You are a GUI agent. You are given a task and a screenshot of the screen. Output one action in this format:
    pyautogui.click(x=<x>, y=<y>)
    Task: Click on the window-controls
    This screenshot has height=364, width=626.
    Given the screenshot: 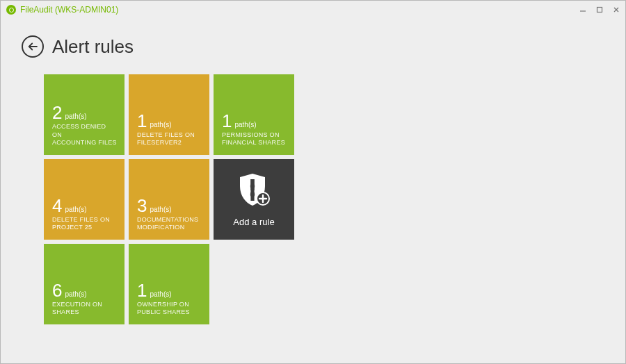 What is the action you would take?
    pyautogui.click(x=600, y=10)
    